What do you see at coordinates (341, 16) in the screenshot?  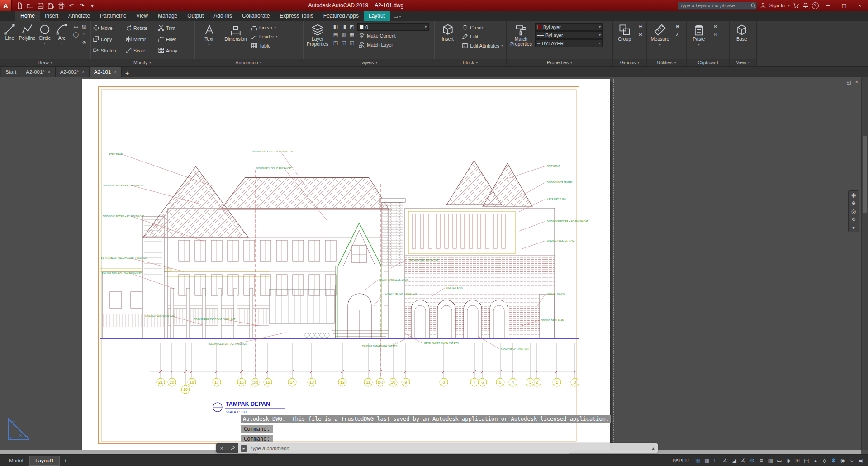 I see `ribbon-tab-featured-apps: Featured Apps` at bounding box center [341, 16].